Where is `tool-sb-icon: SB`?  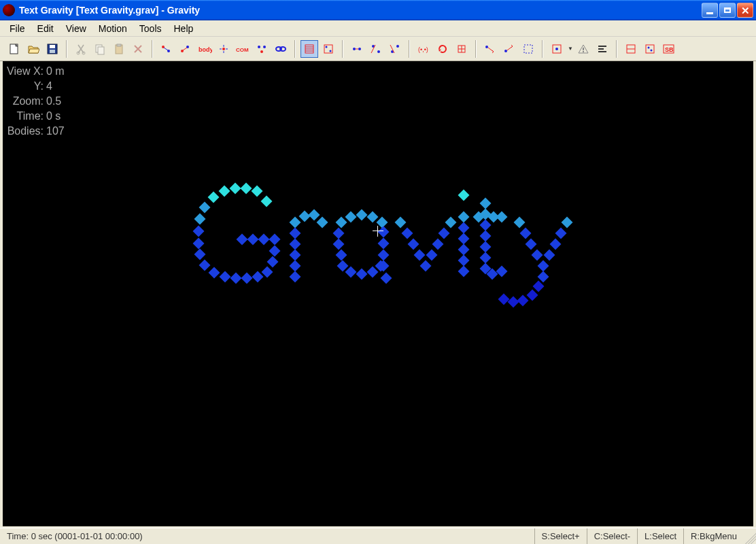 tool-sb-icon: SB is located at coordinates (669, 49).